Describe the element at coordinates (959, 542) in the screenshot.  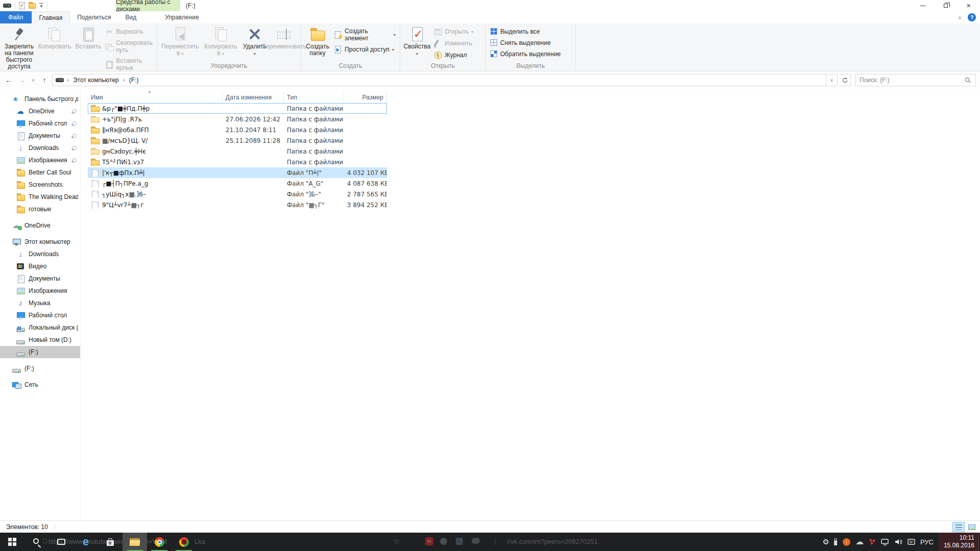
I see `taskbar-clock: 10:11 15.08.2016` at that location.